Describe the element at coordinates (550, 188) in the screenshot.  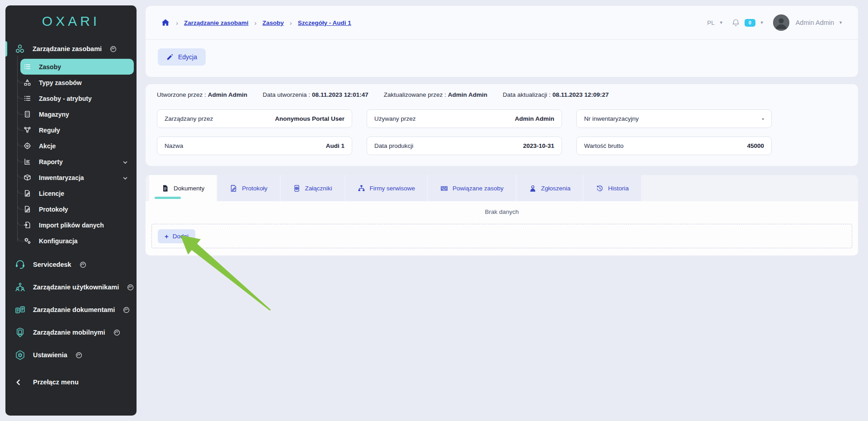
I see `tab-zgloszenia: Zgłoszenia` at that location.